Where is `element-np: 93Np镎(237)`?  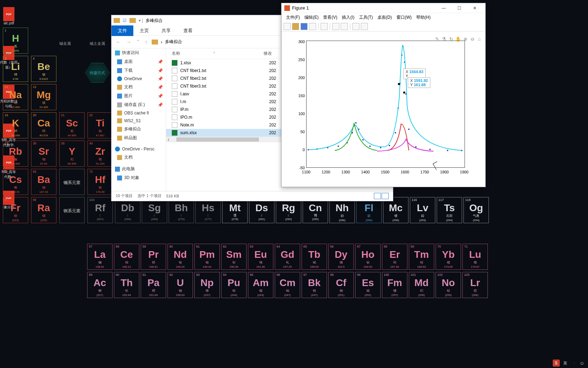 element-np: 93Np镎(237) is located at coordinates (207, 285).